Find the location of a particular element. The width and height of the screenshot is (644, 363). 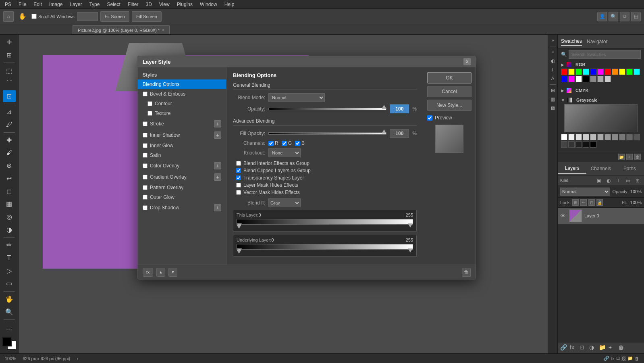

cancel-button: Cancel is located at coordinates (449, 92).